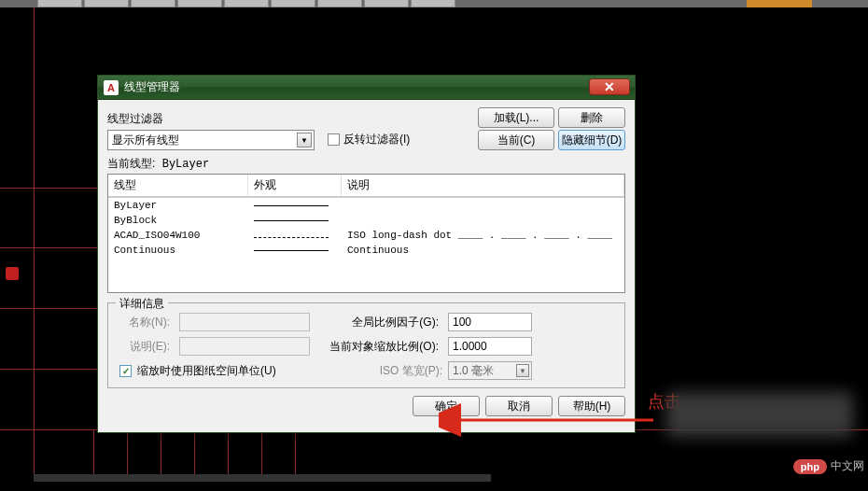 Image resolution: width=868 pixels, height=491 pixels. Describe the element at coordinates (12, 274) in the screenshot. I see `left-tool-icon` at that location.